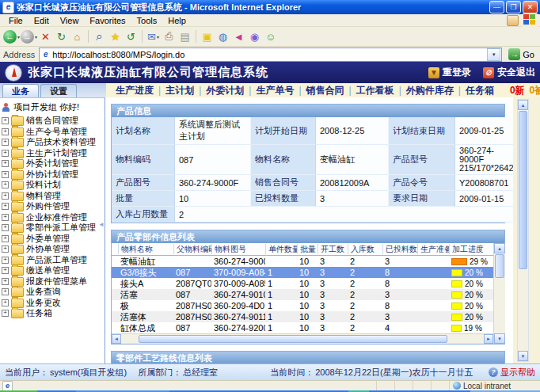 The image size is (540, 392). I want to click on column-header: 物料图号, so click(238, 249).